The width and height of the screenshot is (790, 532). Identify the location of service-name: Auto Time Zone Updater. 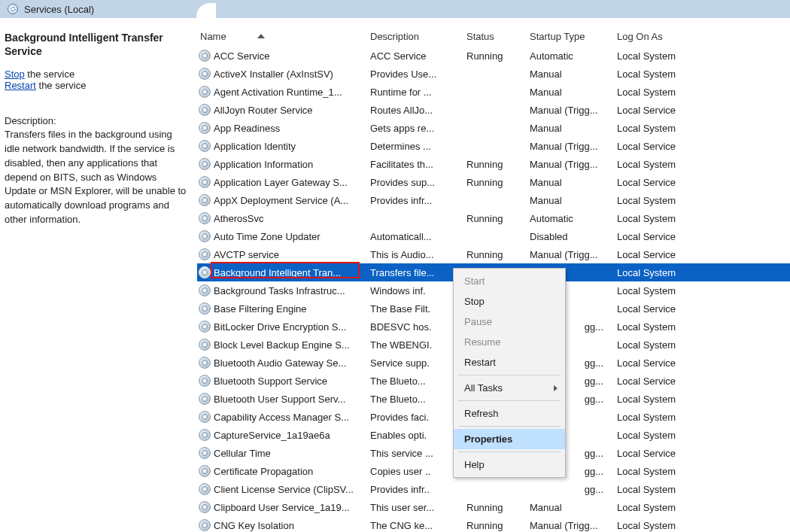
(267, 236).